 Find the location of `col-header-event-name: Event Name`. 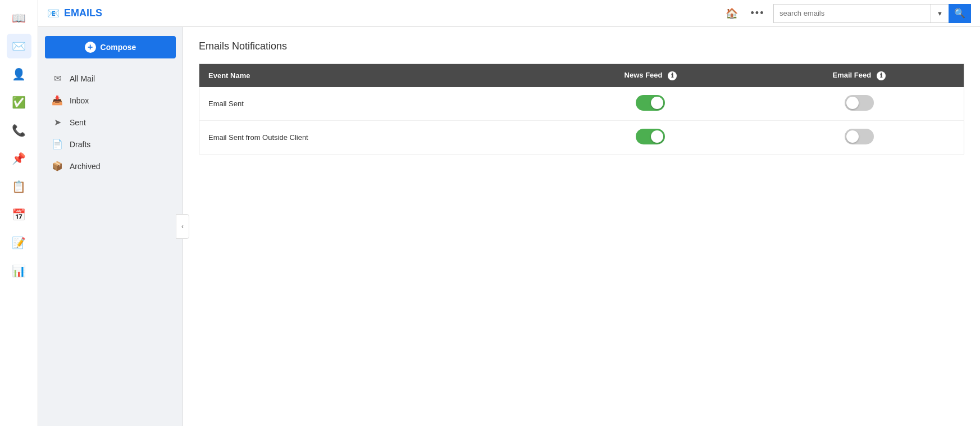

col-header-event-name: Event Name is located at coordinates (373, 75).